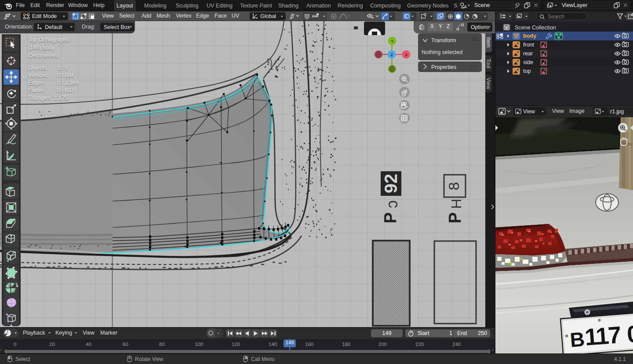 Image resolution: width=633 pixels, height=364 pixels. Describe the element at coordinates (488, 42) in the screenshot. I see `svg-text: Item` at that location.